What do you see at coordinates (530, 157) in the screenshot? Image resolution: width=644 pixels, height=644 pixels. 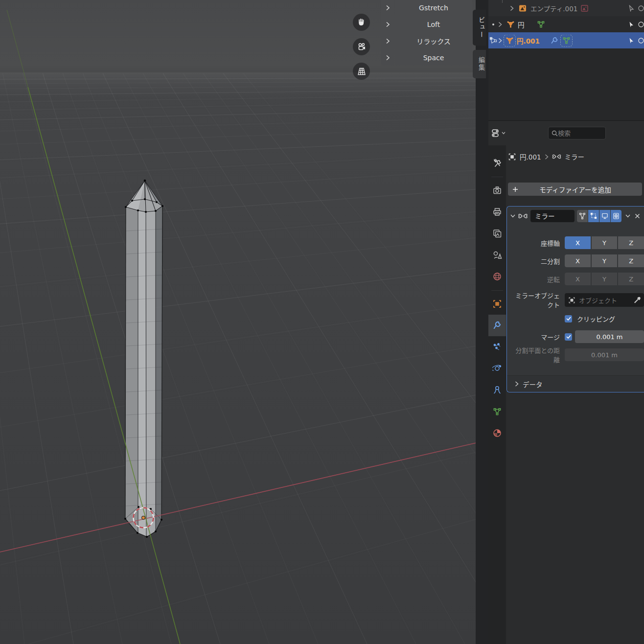 I see `breadcrumb-object: 円.001` at bounding box center [530, 157].